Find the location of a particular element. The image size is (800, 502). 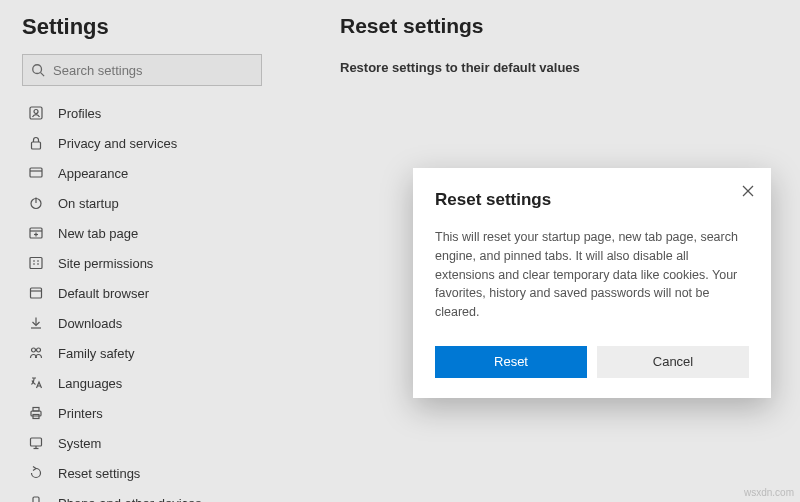

power-icon is located at coordinates (36, 203).